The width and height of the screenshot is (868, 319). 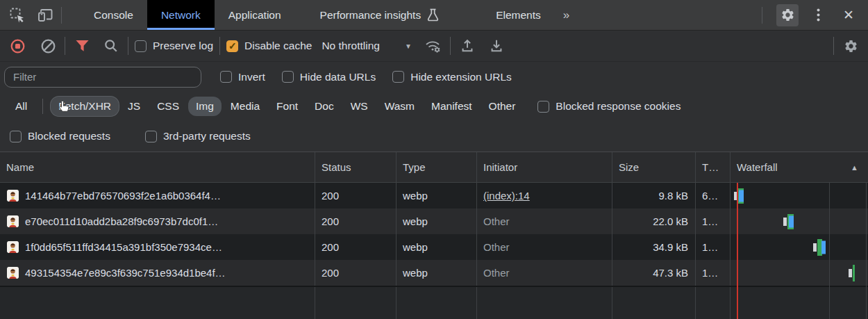 What do you see at coordinates (544, 167) in the screenshot?
I see `column-header-initiator: Initiator` at bounding box center [544, 167].